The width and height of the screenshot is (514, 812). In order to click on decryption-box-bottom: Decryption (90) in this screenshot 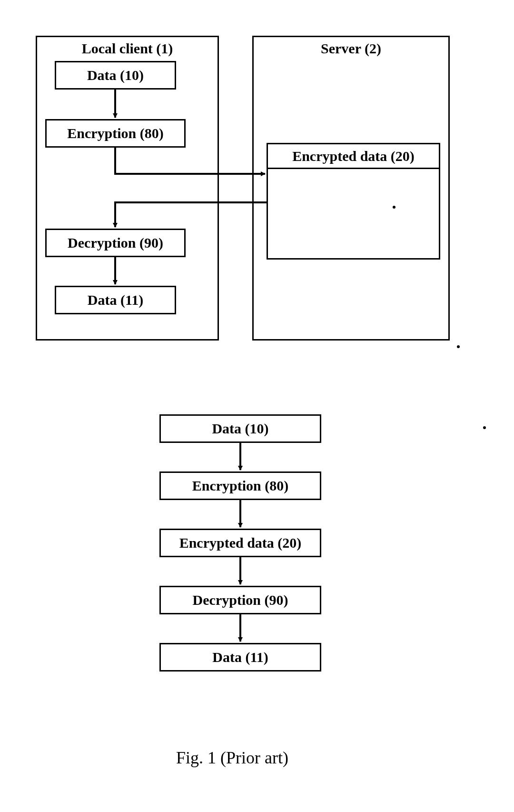, I will do `click(240, 600)`.